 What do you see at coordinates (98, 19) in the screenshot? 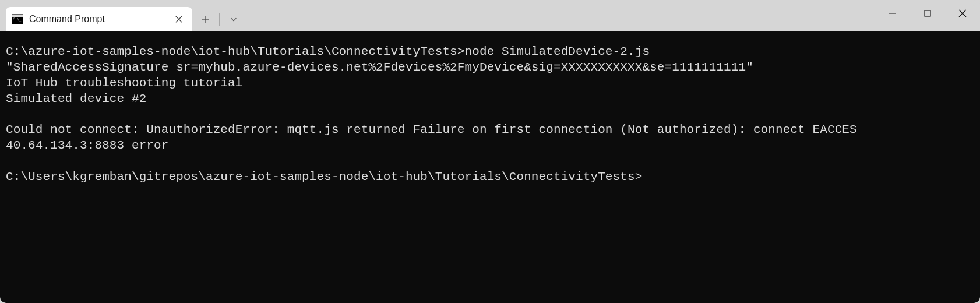
I see `tab-title: Command Prompt` at bounding box center [98, 19].